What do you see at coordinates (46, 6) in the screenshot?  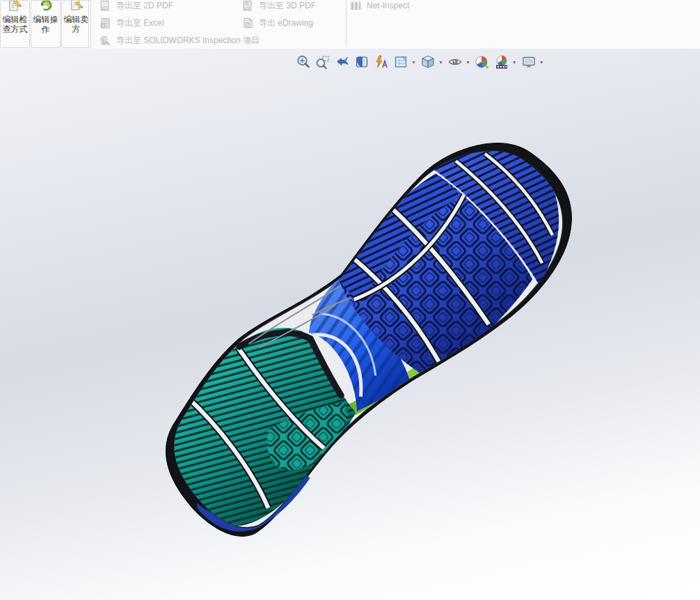 I see `edit-operation-icon` at bounding box center [46, 6].